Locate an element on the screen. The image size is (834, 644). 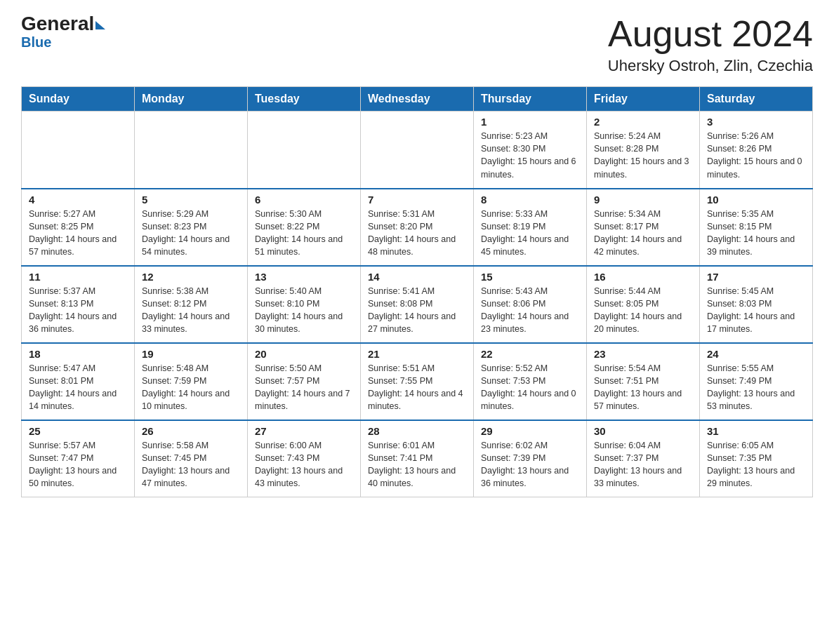
day-number: 26 is located at coordinates (191, 431).